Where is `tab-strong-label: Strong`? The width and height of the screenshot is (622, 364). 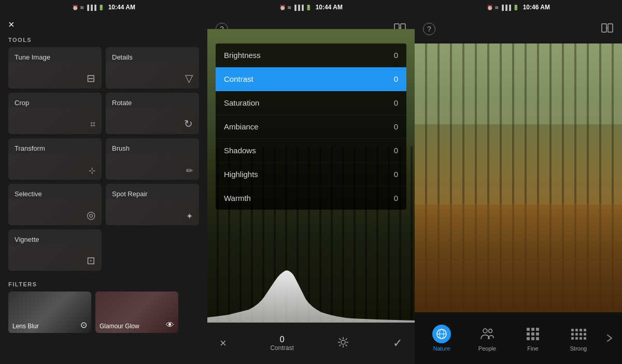 tab-strong-label: Strong is located at coordinates (578, 348).